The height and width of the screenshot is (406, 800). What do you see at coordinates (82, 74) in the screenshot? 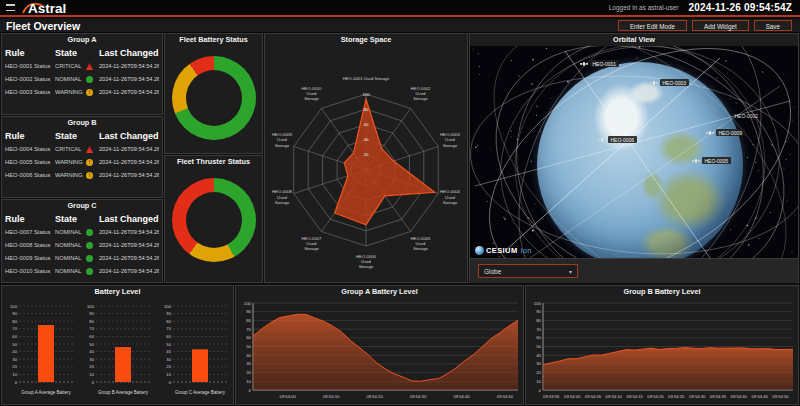
I see `group-a-status-panel: Group A Rule State Last Changed HEO-0001…` at bounding box center [82, 74].